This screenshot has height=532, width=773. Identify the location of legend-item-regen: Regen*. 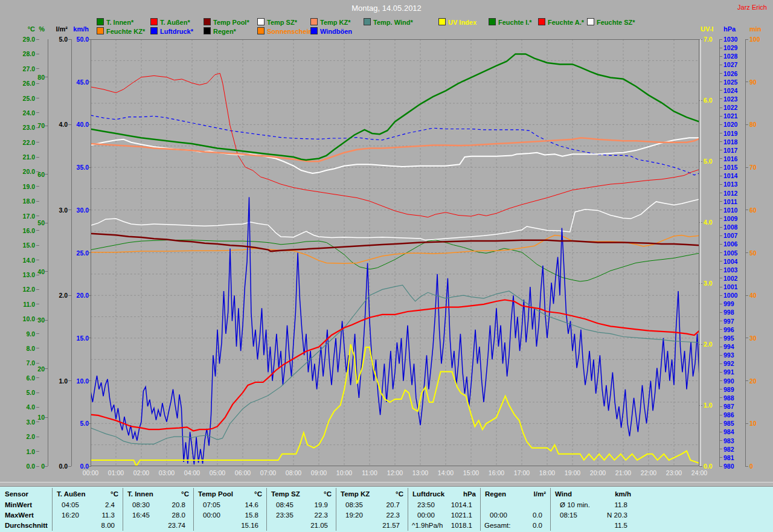
(220, 31).